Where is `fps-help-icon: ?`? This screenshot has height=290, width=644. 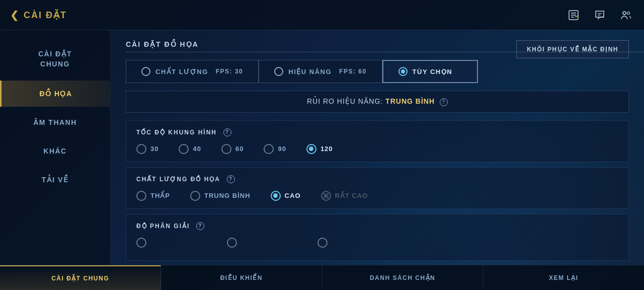
fps-help-icon: ? is located at coordinates (227, 132).